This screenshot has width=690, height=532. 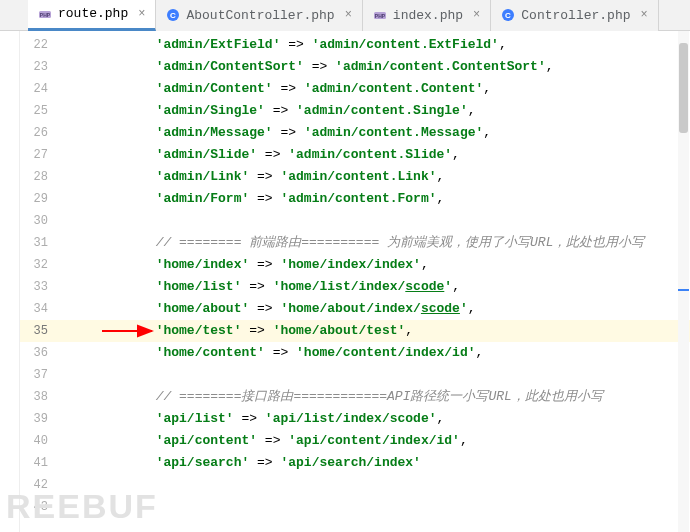 I want to click on tab-label: route.php, so click(x=93, y=14).